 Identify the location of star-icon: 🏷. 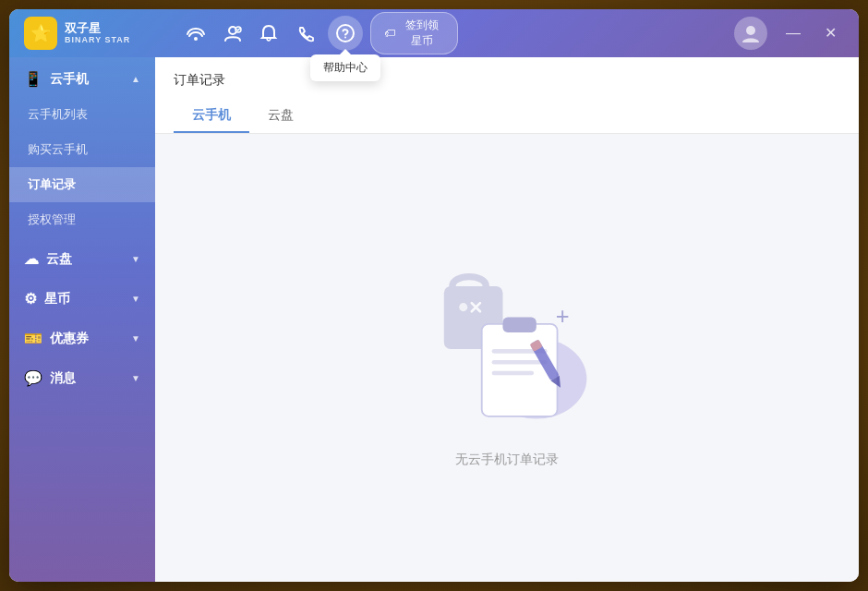
(390, 33).